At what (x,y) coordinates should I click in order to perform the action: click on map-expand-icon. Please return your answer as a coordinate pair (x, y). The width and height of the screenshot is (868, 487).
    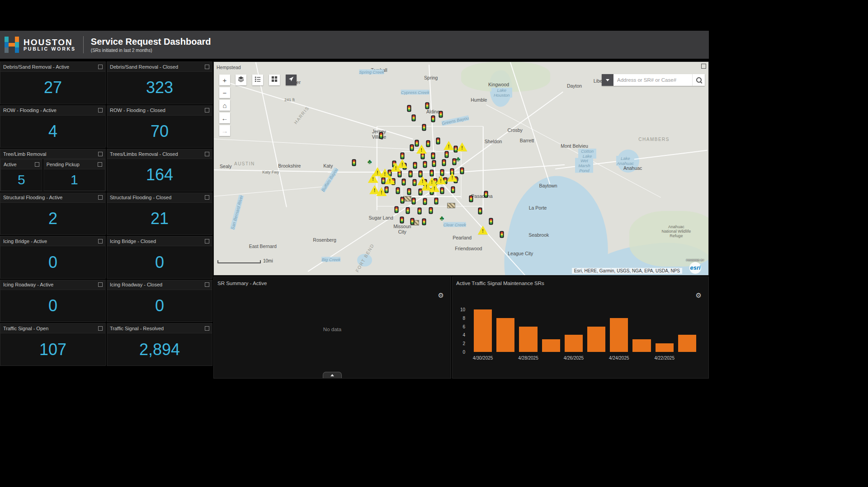
    Looking at the image, I should click on (703, 66).